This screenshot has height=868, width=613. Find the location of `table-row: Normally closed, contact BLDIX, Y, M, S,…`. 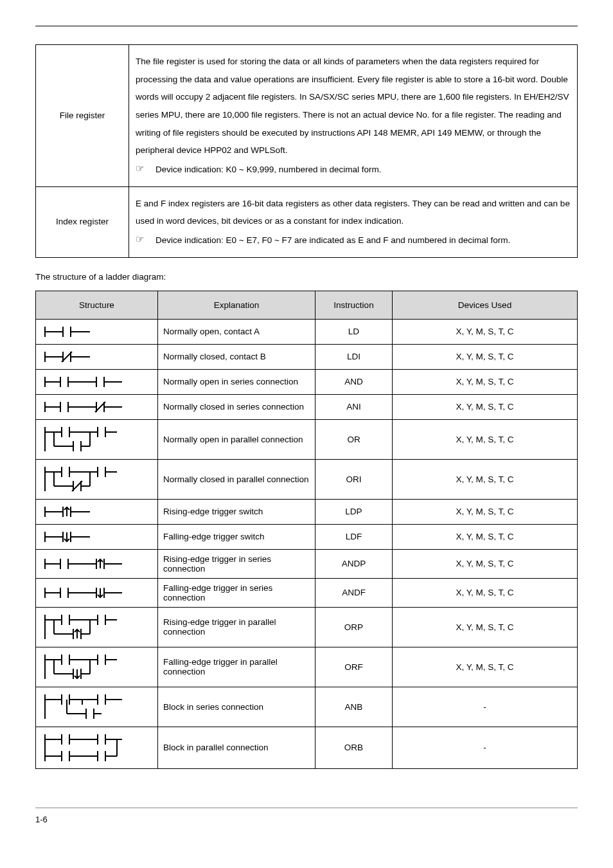

table-row: Normally closed, contact BLDIX, Y, M, S,… is located at coordinates (307, 356).